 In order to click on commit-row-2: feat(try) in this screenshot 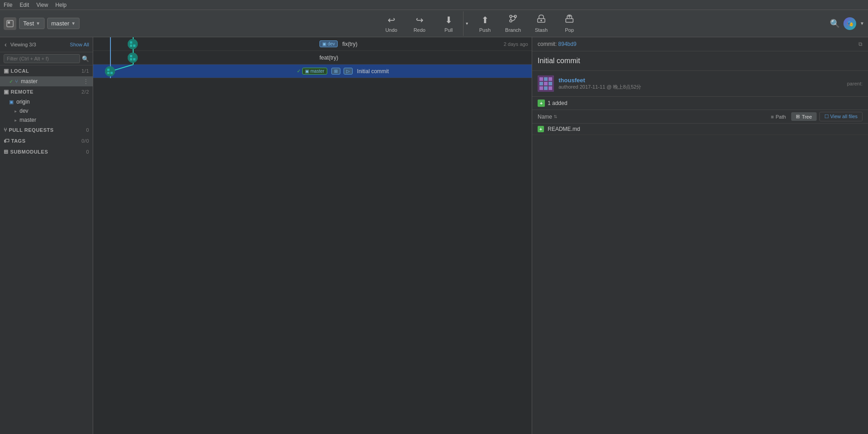, I will do `click(313, 58)`.